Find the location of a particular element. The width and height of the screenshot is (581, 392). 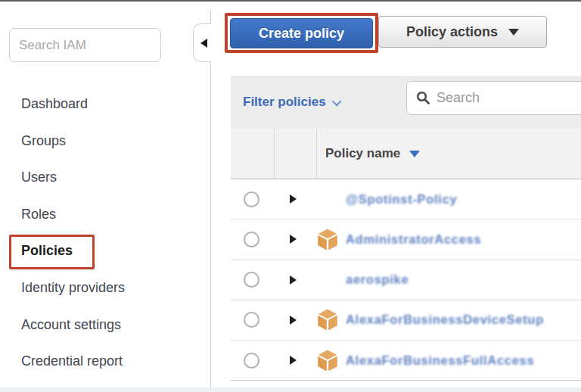

sidebar-item-credential-report: Credential report is located at coordinates (105, 362).